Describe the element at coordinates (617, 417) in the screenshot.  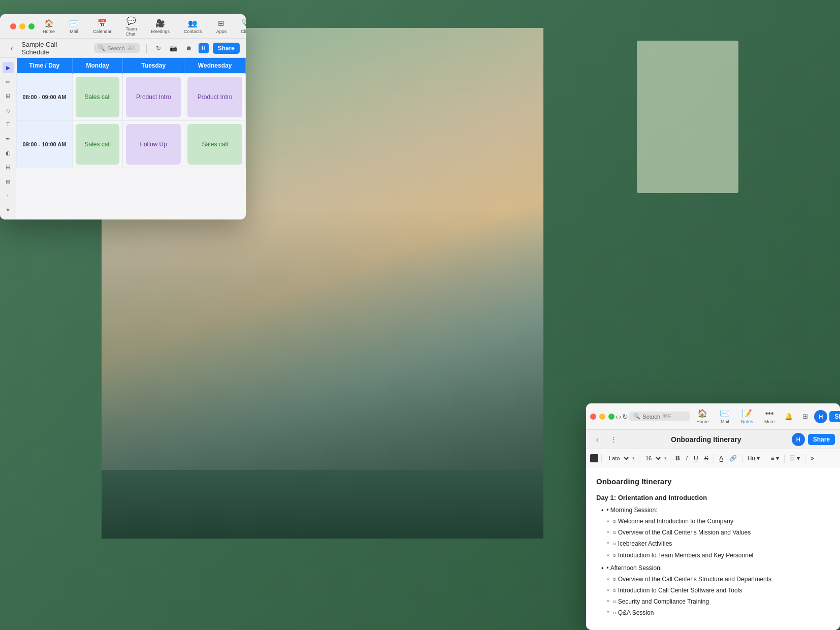
I see `notes-back-button: ‹` at that location.